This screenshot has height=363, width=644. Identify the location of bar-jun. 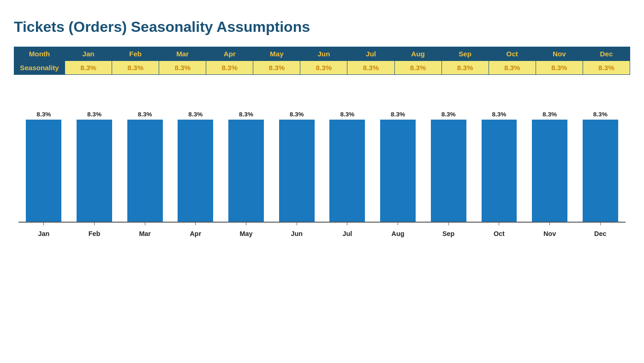
(297, 171).